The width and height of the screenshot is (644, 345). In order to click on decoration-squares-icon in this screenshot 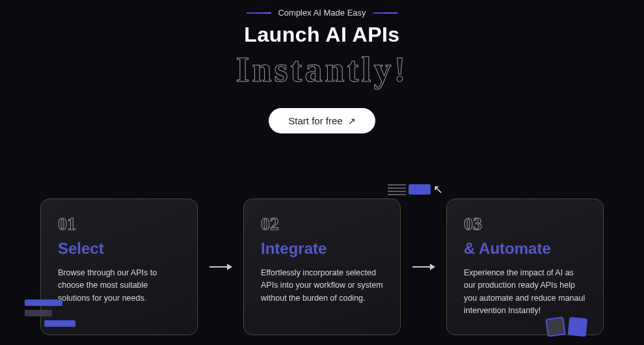, I will do `click(567, 327)`.